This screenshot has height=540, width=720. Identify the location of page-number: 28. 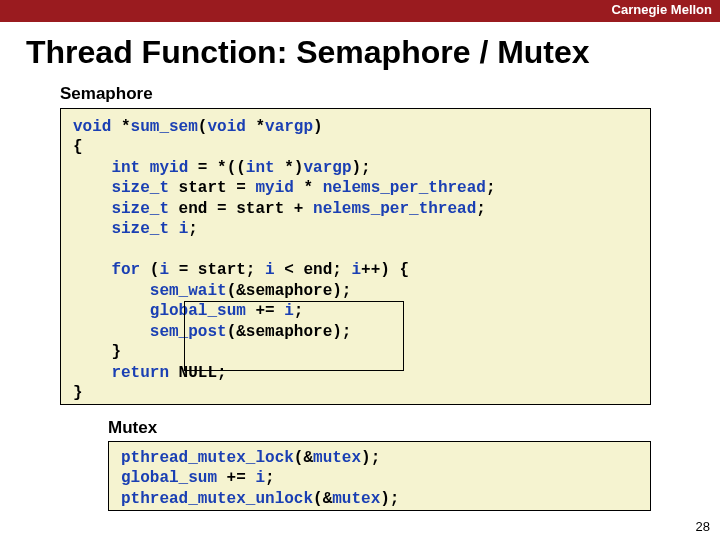
(703, 526).